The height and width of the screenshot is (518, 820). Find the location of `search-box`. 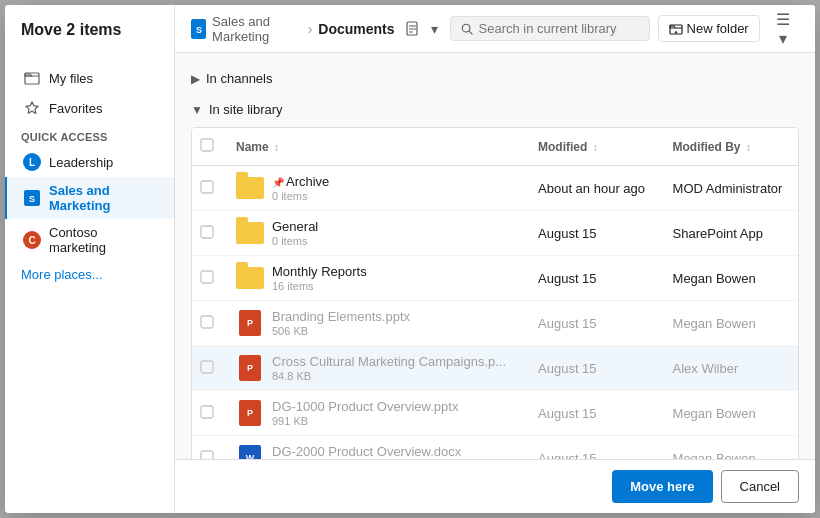

search-box is located at coordinates (550, 28).